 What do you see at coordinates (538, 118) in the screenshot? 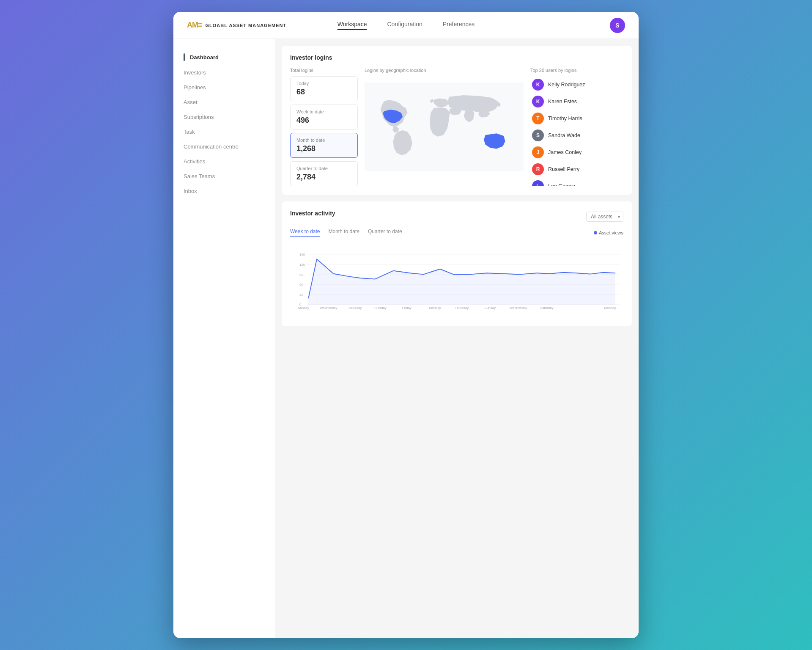
I see `user-avatar-timothy: T` at bounding box center [538, 118].